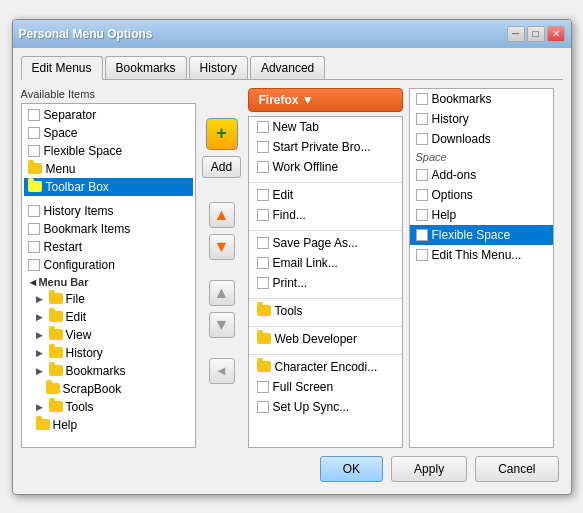  What do you see at coordinates (108, 187) in the screenshot?
I see `list-item-toolbar-box: Toolbar Box` at bounding box center [108, 187].